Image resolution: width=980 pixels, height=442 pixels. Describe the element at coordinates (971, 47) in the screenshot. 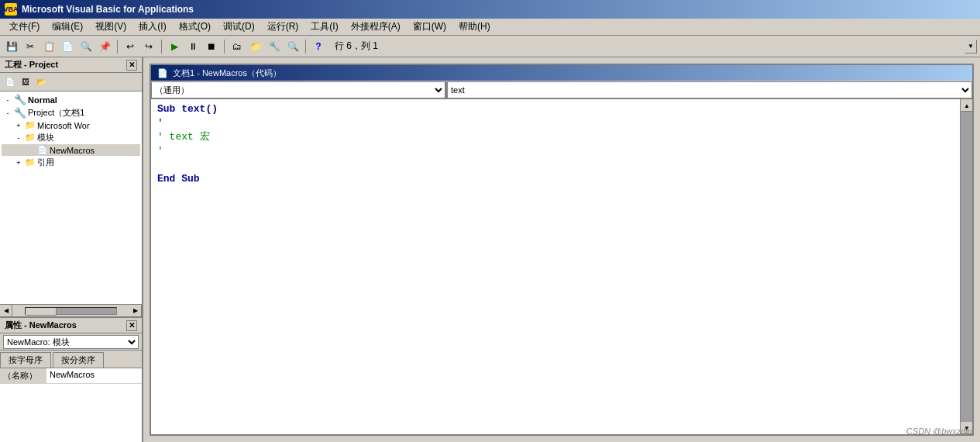

I see `toolbar-scroll-btn: ▼` at that location.